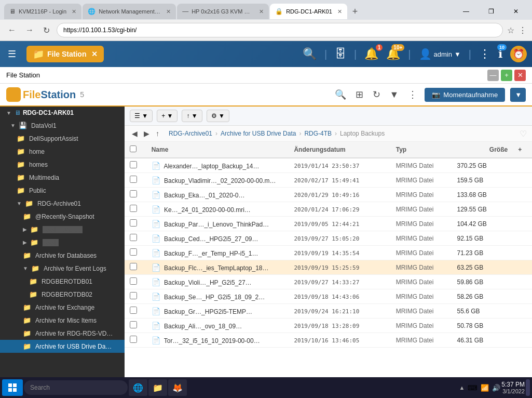  I want to click on sidebar-item-homes: 📁 homes, so click(62, 164).